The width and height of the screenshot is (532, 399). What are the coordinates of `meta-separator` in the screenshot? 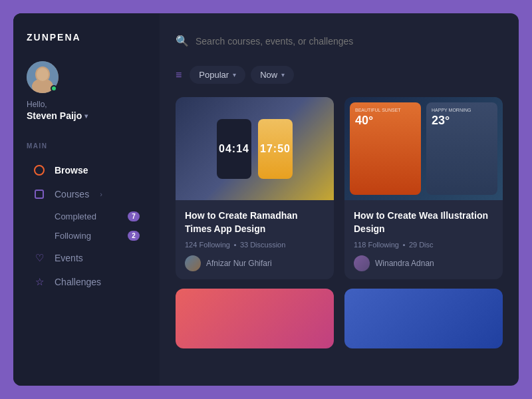 It's located at (235, 245).